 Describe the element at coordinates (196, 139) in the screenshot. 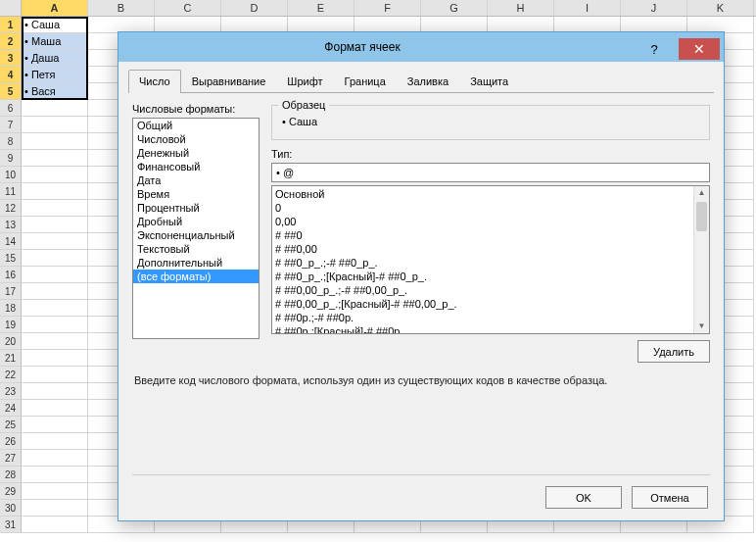

I see `category-item: Числовой` at that location.